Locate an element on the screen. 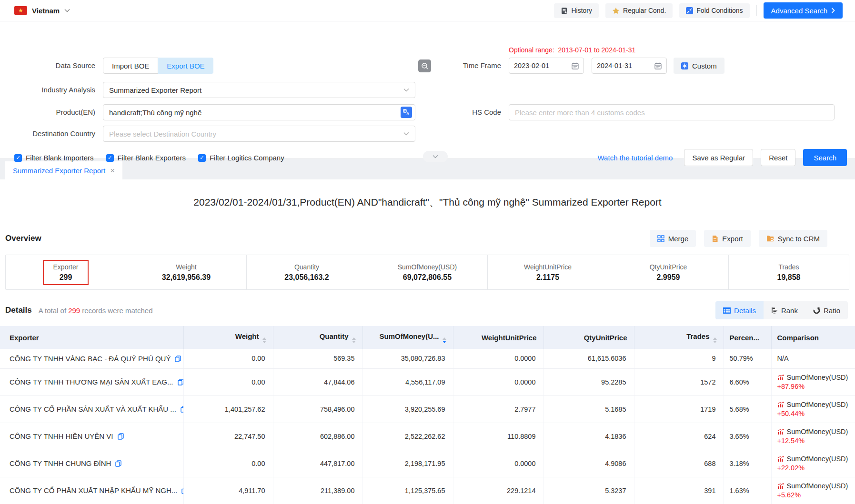  view-ratio-button: Ratio is located at coordinates (827, 310).